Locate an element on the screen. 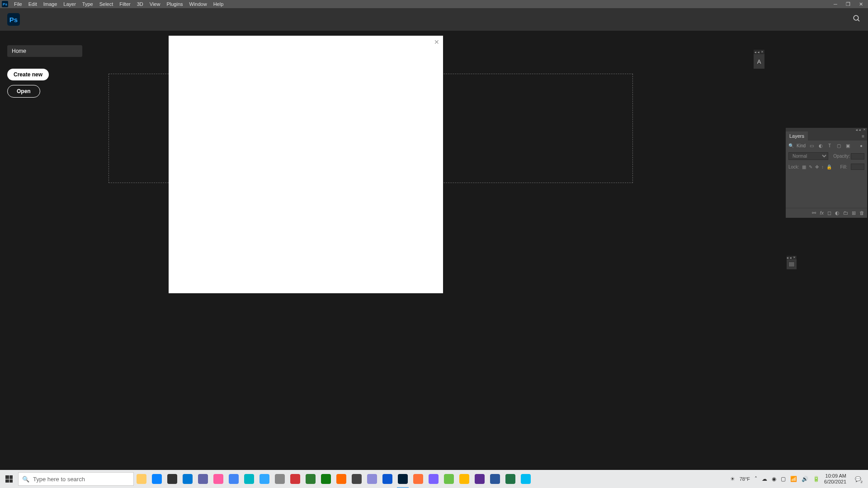 This screenshot has width=868, height=488. lock-pixels-icon: ✎ is located at coordinates (811, 167).